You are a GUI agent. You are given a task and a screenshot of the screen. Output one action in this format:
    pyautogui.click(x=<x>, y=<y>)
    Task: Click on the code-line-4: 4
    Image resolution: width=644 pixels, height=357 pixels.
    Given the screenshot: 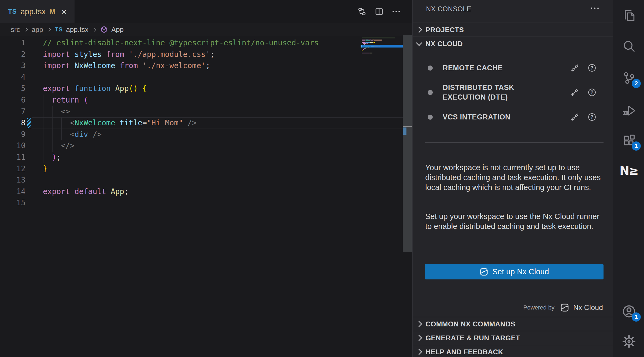 What is the action you would take?
    pyautogui.click(x=180, y=77)
    